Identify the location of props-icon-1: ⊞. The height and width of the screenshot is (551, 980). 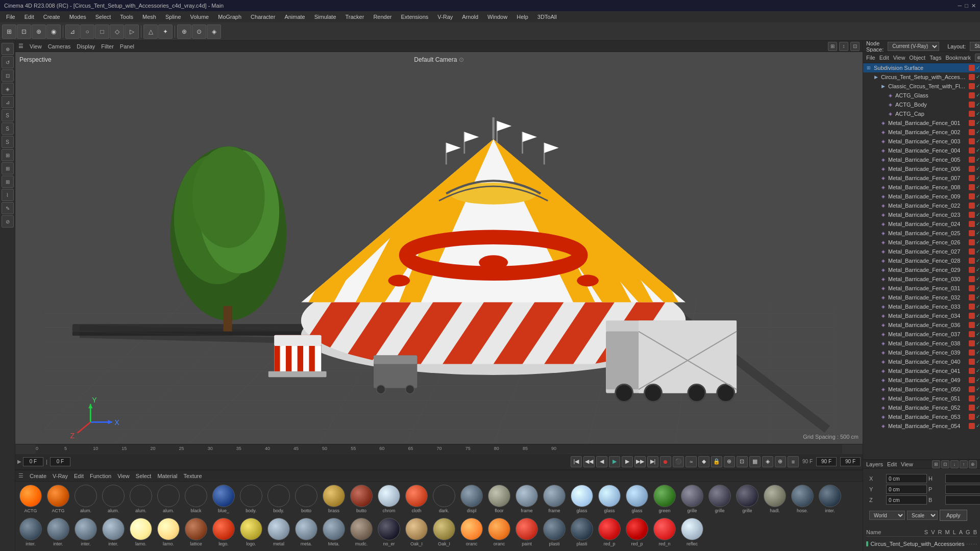
(936, 464).